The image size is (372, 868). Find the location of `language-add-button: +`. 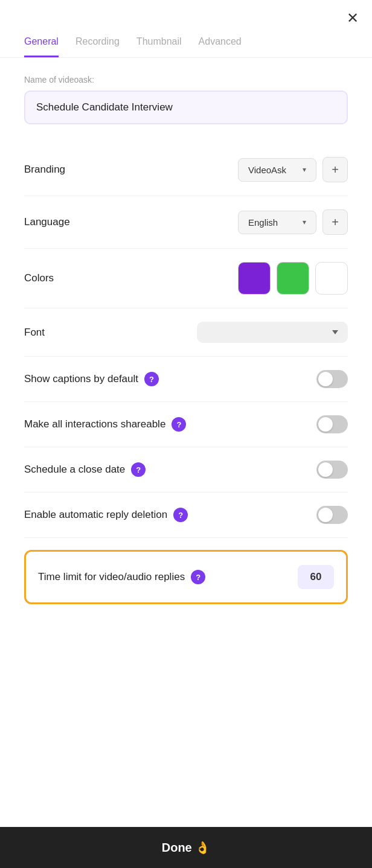

language-add-button: + is located at coordinates (335, 222).